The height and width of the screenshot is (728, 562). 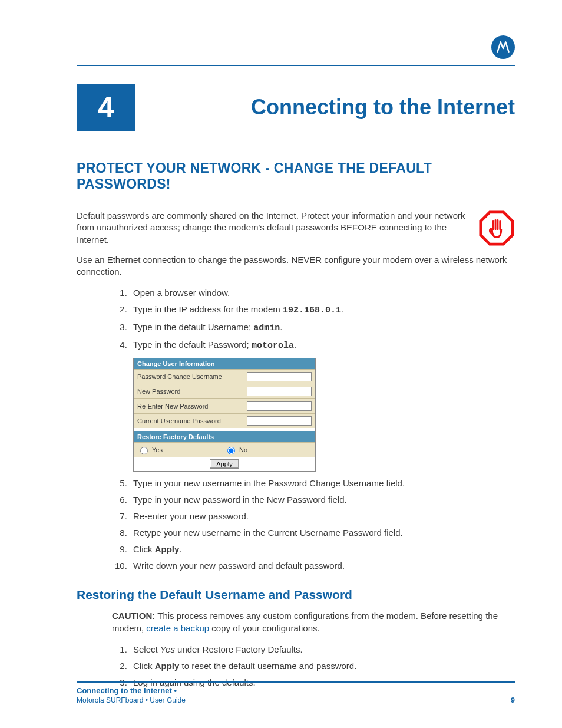 What do you see at coordinates (224, 464) in the screenshot?
I see `apply-button: Apply` at bounding box center [224, 464].